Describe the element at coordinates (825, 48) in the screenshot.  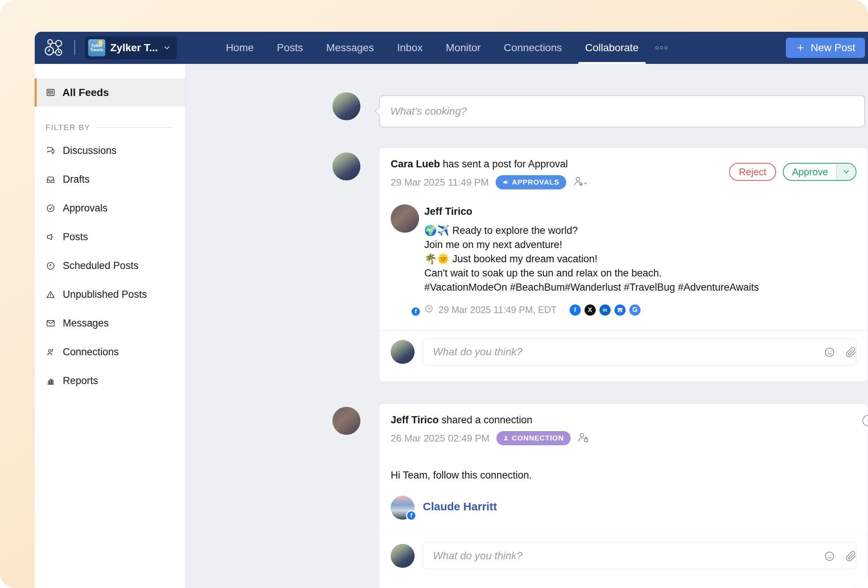
I see `new-post-button: New Post` at that location.